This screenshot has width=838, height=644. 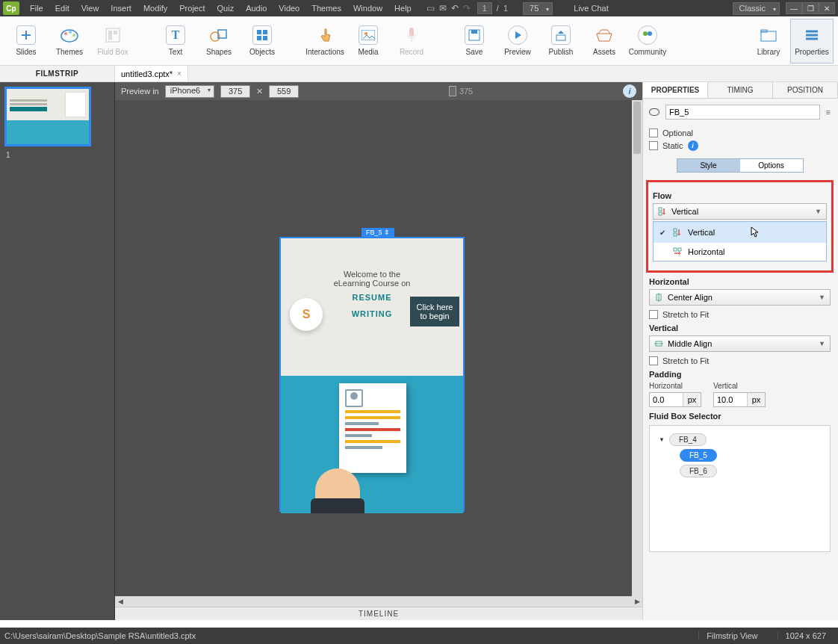 What do you see at coordinates (372, 307) in the screenshot?
I see `slide-upper-section: Welcome to the eLearning Course on RESUM…` at bounding box center [372, 307].